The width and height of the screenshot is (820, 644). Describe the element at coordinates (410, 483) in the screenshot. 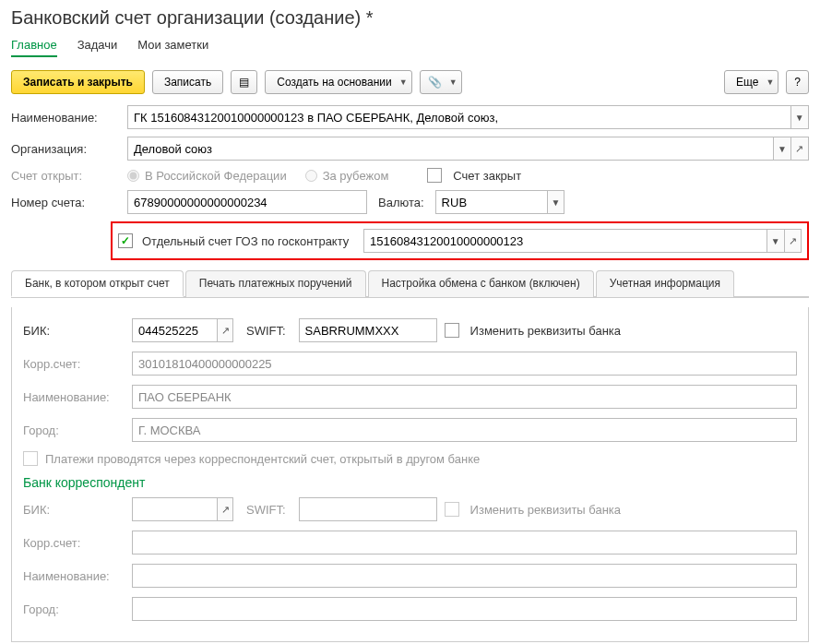

I see `corr-bank-title: Банк корреспондент` at that location.